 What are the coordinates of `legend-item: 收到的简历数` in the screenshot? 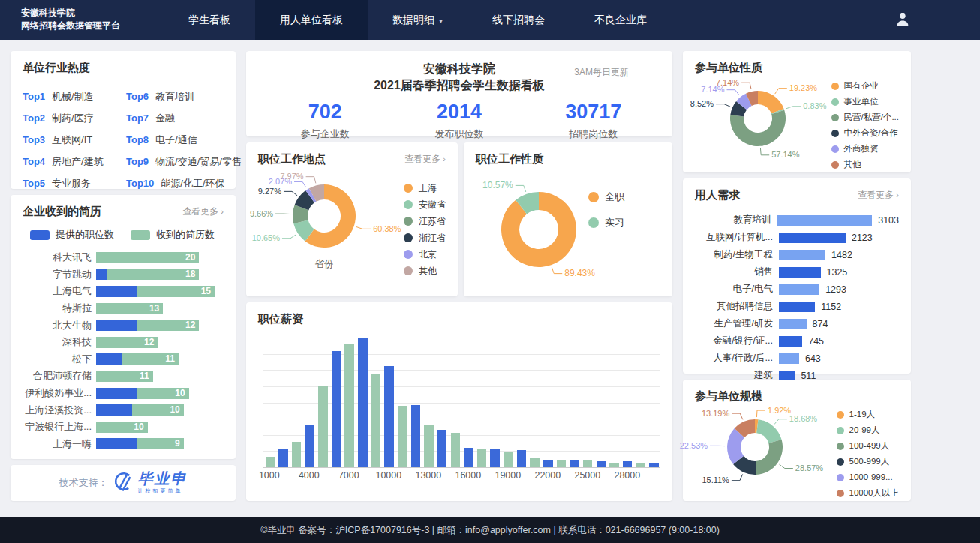 It's located at (173, 235).